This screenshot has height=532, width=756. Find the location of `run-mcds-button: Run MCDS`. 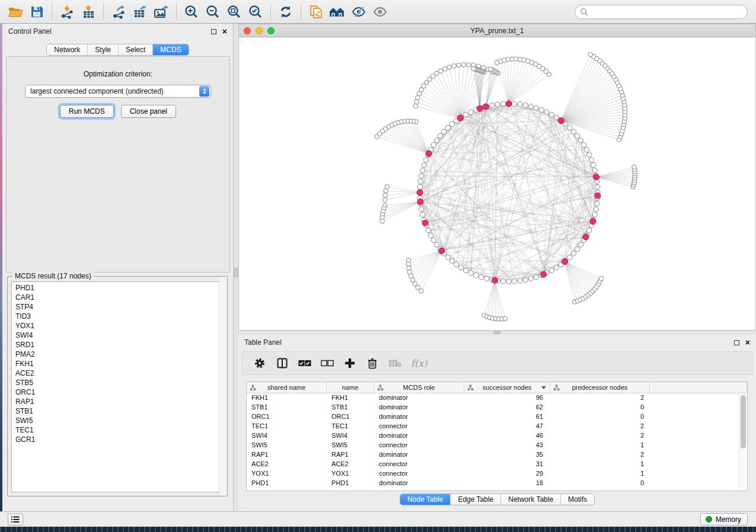

run-mcds-button: Run MCDS is located at coordinates (87, 111).